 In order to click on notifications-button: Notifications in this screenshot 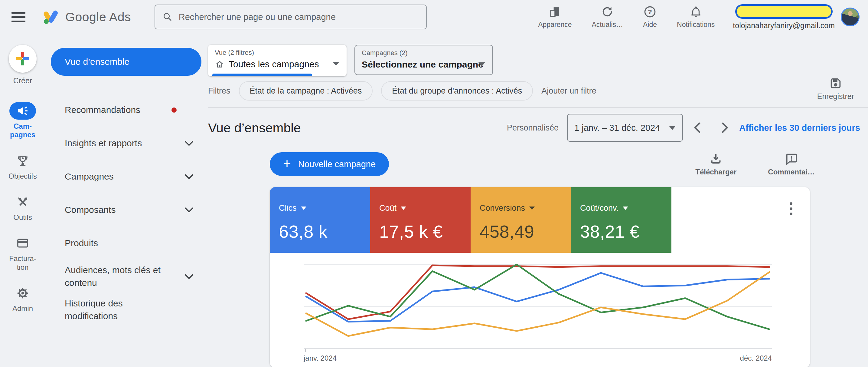, I will do `click(696, 17)`.